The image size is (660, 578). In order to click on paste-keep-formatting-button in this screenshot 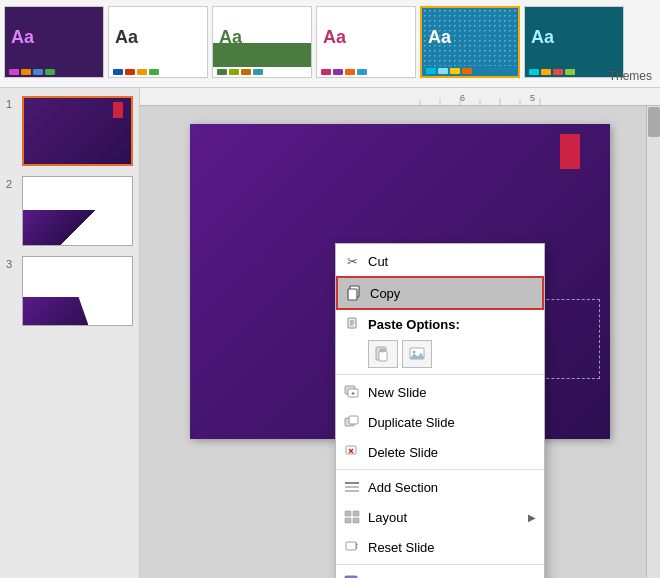, I will do `click(383, 354)`.